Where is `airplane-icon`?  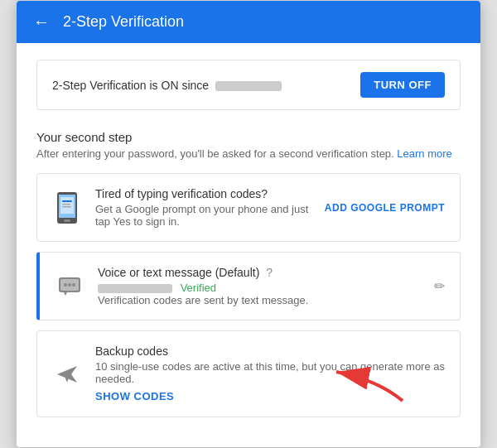 airplane-icon is located at coordinates (67, 374).